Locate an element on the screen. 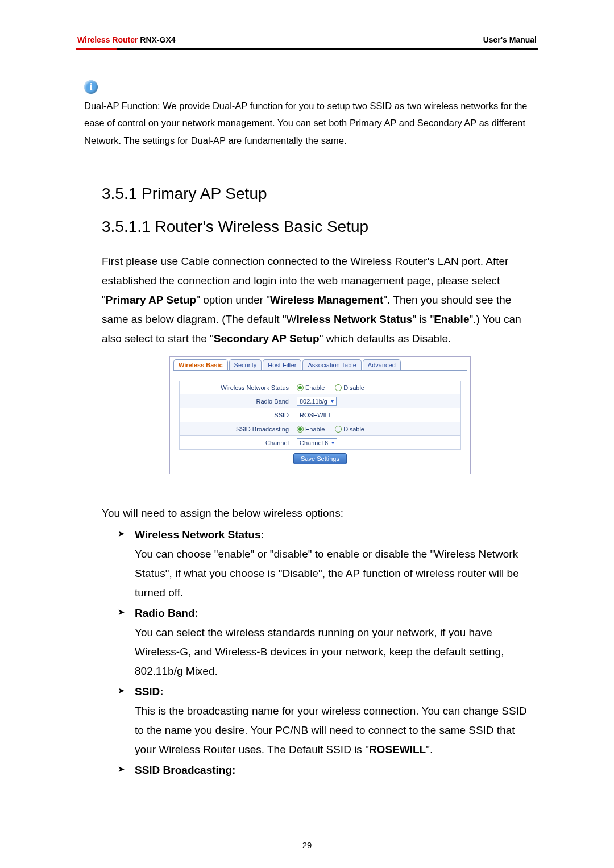  option-ssid: SSID: This is the broadcasting name for … is located at coordinates (320, 721).